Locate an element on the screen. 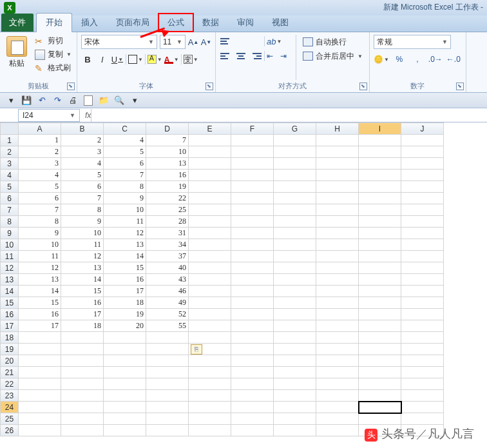 This screenshot has height=448, width=487. cell-E11 is located at coordinates (210, 257).